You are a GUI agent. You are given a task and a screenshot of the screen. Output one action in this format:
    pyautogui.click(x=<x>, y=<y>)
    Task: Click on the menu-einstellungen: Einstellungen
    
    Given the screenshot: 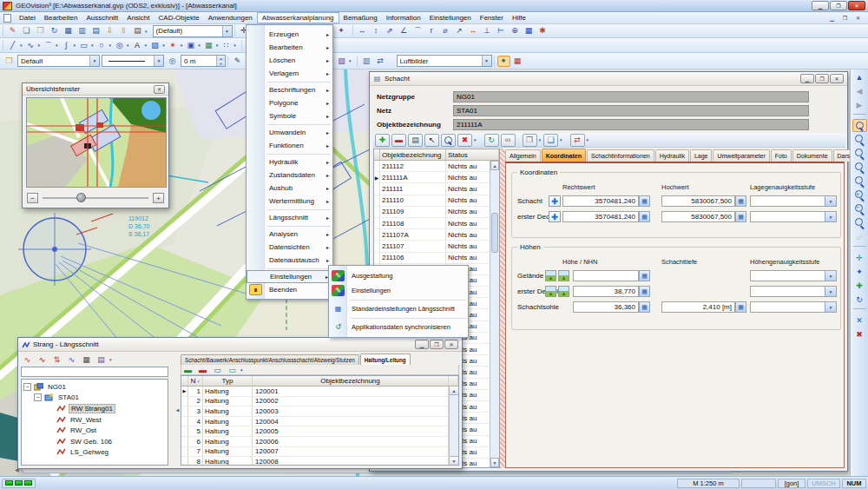 What is the action you would take?
    pyautogui.click(x=450, y=18)
    